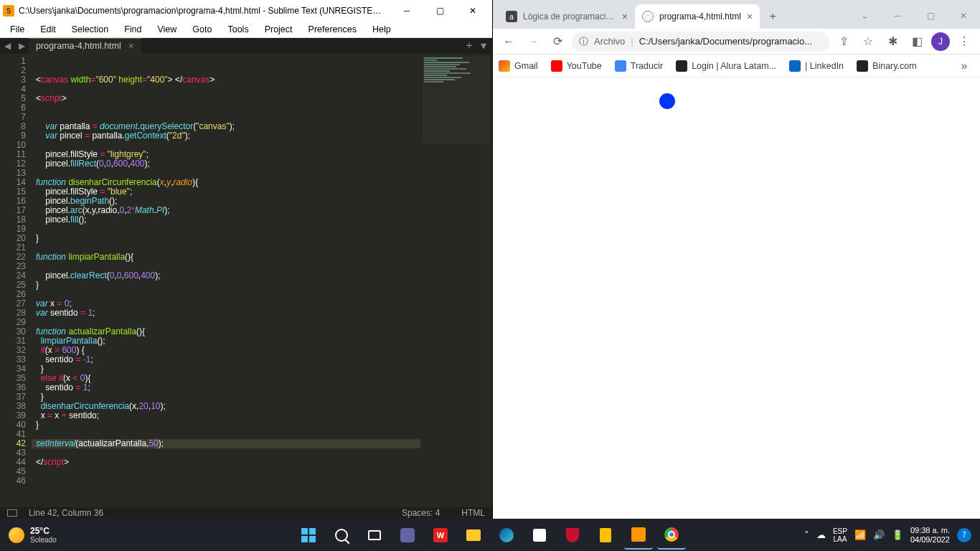 Image resolution: width=980 pixels, height=551 pixels. What do you see at coordinates (246, 11) in the screenshot?
I see `sublime-titlebar: S C:\Users\janka\Documents\programacion\…` at bounding box center [246, 11].